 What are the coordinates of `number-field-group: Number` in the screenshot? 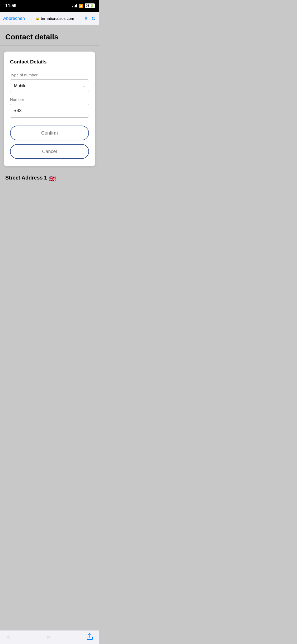 It's located at (50, 107).